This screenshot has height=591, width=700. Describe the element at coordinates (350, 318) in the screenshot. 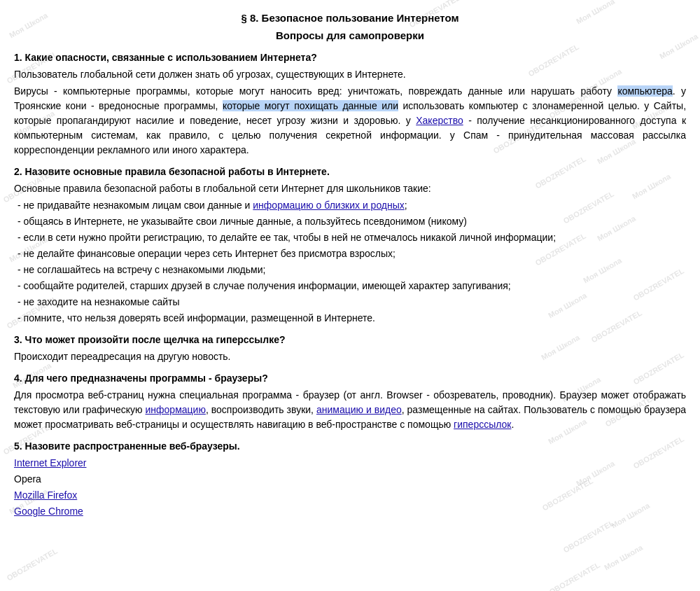

I see `question-2-item-8: - помните, что нельзя доверять всей инфо…` at that location.